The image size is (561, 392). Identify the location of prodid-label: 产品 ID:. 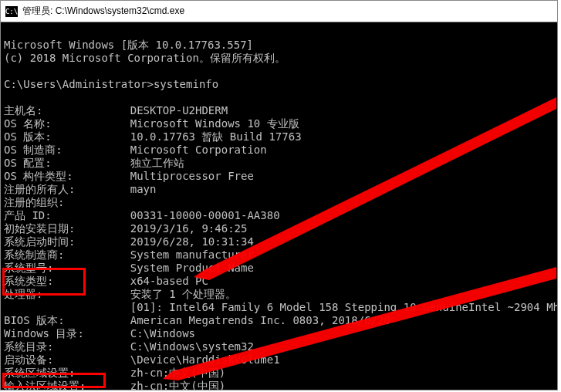
(54, 216).